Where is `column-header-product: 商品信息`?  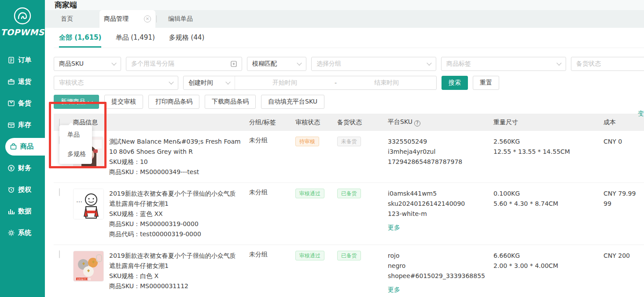
column-header-product: 商品信息 is located at coordinates (161, 123).